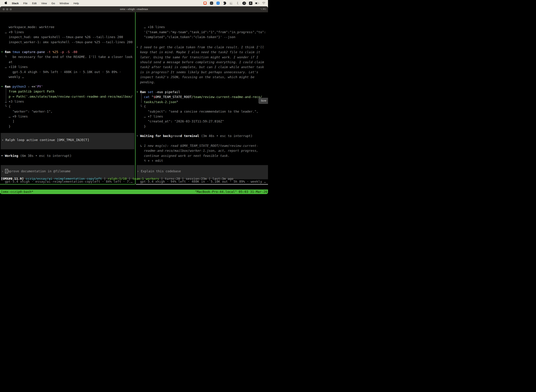 This screenshot has width=536, height=392. Describe the element at coordinates (68, 52) in the screenshot. I see `terminal-text-segment: -p -S -80` at that location.